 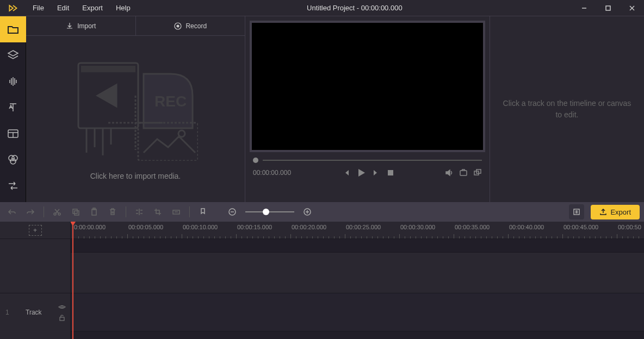 I want to click on track-number: 1, so click(x=8, y=312).